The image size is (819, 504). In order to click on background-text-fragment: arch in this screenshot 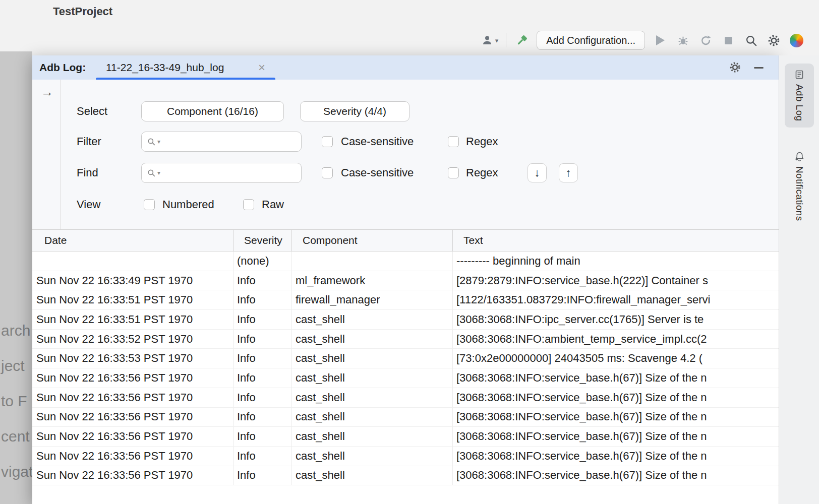, I will do `click(16, 331)`.